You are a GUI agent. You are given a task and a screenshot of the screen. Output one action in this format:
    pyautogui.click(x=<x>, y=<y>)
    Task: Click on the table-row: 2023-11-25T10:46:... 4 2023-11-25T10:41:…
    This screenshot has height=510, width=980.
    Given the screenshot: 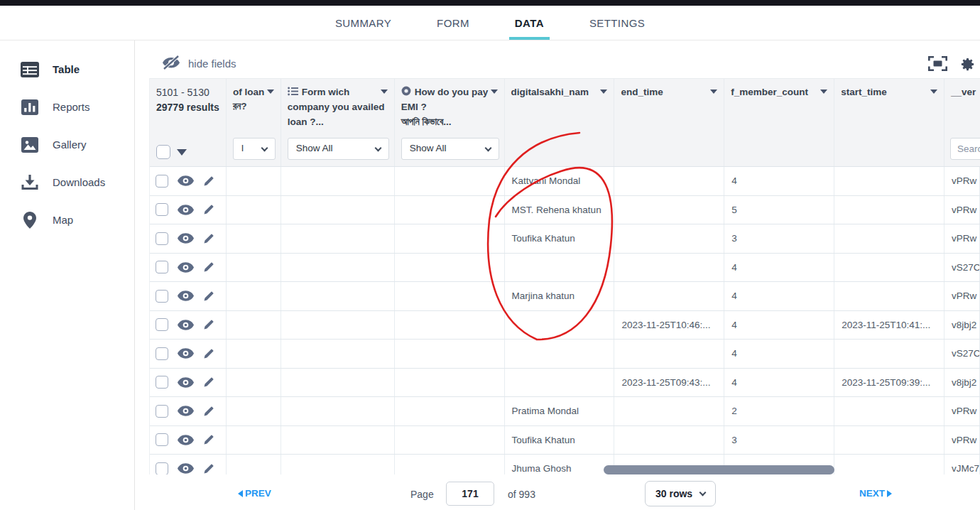 What is the action you would take?
    pyautogui.click(x=565, y=325)
    